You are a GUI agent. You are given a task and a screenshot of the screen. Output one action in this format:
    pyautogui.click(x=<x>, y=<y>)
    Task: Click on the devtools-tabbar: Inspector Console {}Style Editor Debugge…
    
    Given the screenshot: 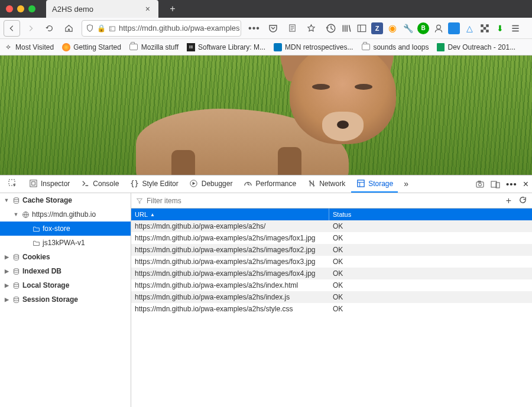 What is the action you would take?
    pyautogui.click(x=266, y=184)
    